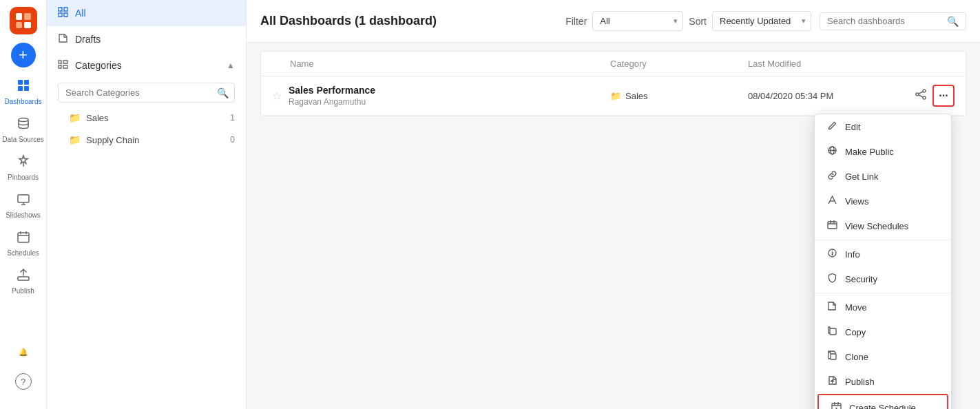 The width and height of the screenshot is (980, 409). I want to click on schedules-icon, so click(23, 238).